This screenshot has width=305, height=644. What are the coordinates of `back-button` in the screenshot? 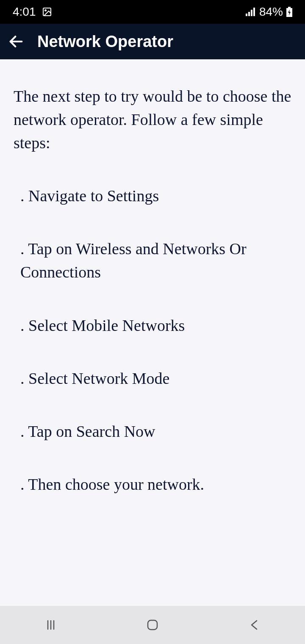 It's located at (16, 42).